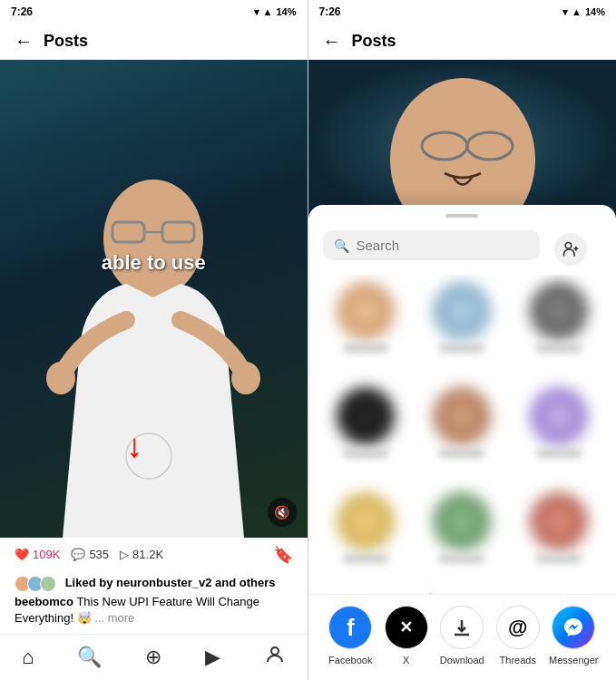 Image resolution: width=616 pixels, height=680 pixels. Describe the element at coordinates (22, 555) in the screenshot. I see `heart-icon: ❤️` at that location.